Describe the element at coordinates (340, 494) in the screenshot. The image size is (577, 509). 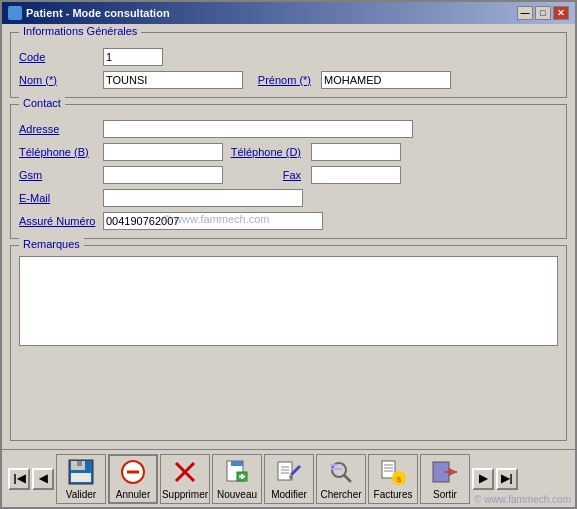
I see `search-label: Chercher` at that location.